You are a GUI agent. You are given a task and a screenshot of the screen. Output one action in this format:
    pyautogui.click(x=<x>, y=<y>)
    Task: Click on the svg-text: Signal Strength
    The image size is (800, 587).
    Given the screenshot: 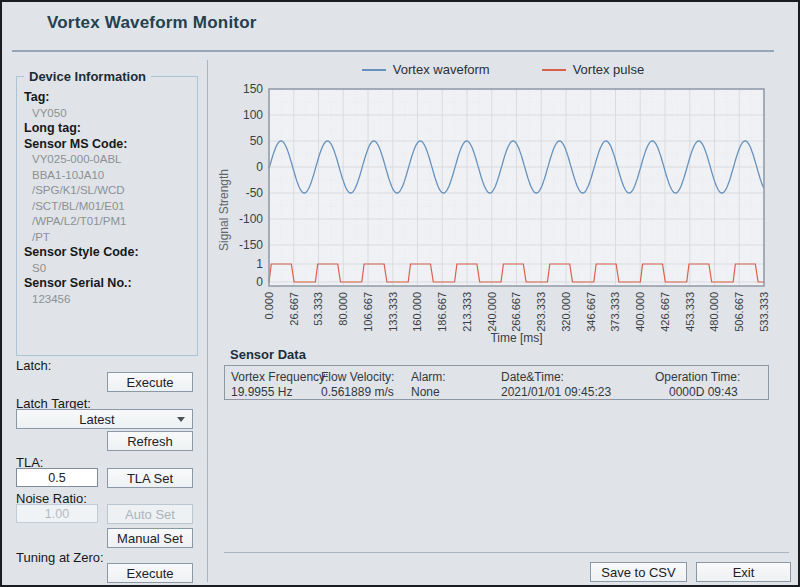 What is the action you would take?
    pyautogui.click(x=224, y=210)
    